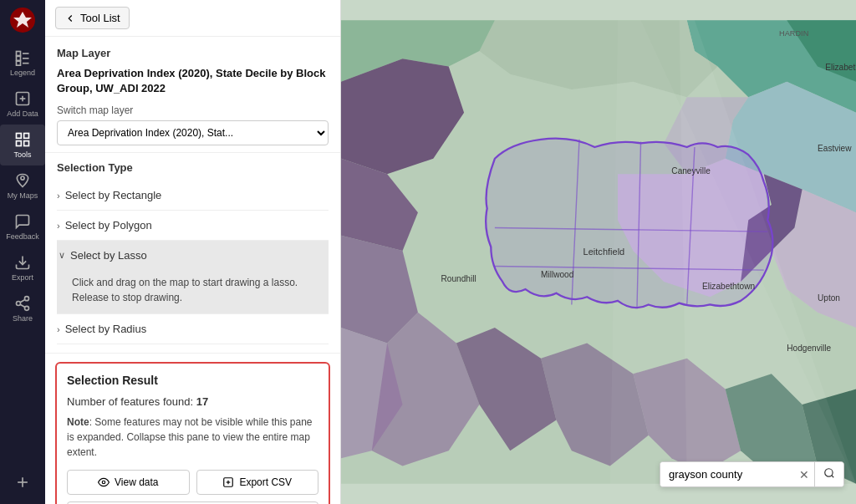  Describe the element at coordinates (129, 482) in the screenshot. I see `view-data-button: View data` at that location.